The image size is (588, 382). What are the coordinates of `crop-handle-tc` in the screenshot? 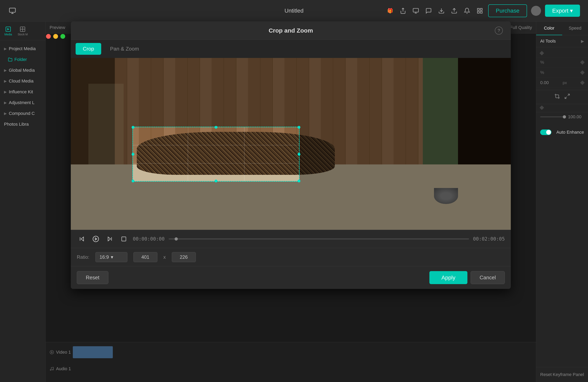 It's located at (216, 127).